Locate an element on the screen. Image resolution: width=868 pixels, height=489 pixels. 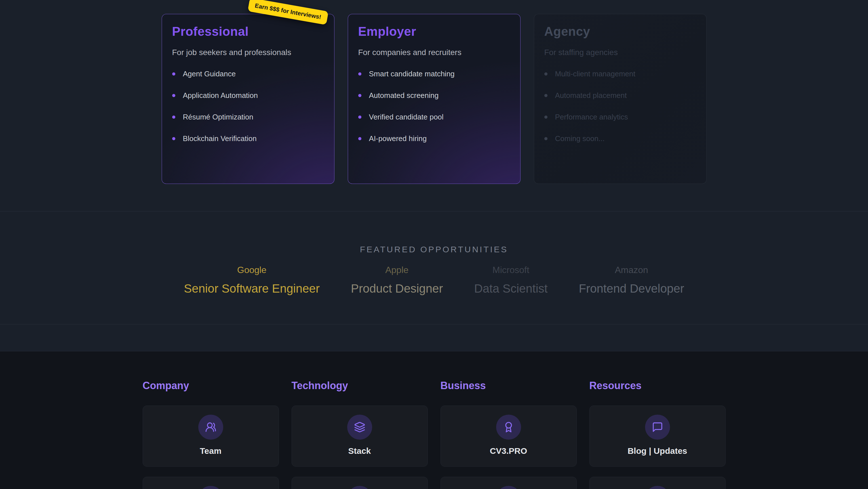
plan-feature-label: Application Automation is located at coordinates (220, 95).